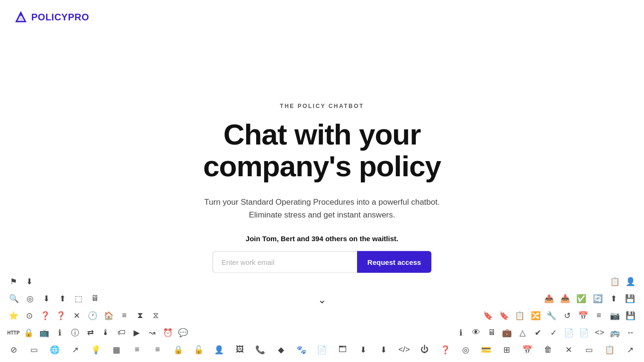  What do you see at coordinates (301, 350) in the screenshot?
I see `icon-paw: 🐾` at bounding box center [301, 350].